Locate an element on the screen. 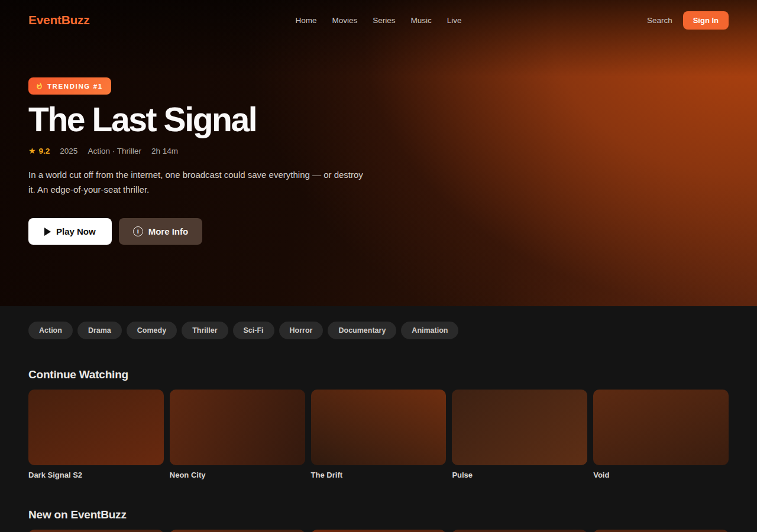  chip-animation: Animation is located at coordinates (429, 330).